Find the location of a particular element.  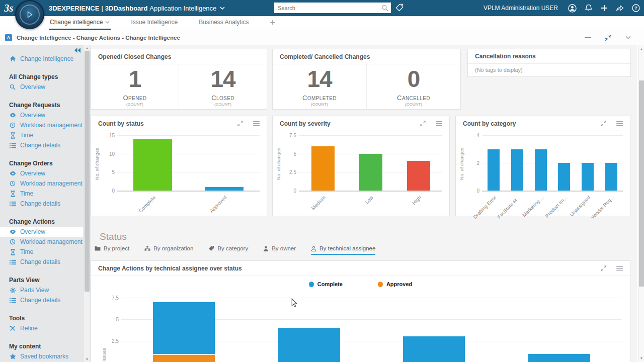

sidebar-item-label: Time is located at coordinates (27, 252).